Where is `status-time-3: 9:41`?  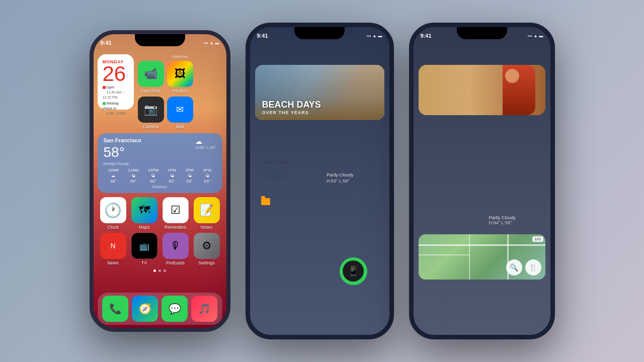 status-time-3: 9:41 is located at coordinates (426, 36).